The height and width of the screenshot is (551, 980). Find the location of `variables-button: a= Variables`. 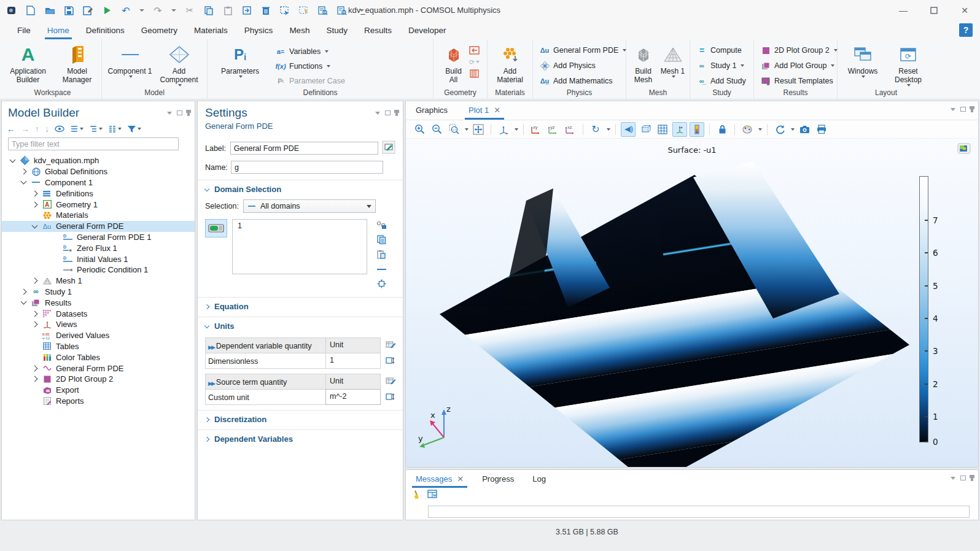

variables-button: a= Variables is located at coordinates (310, 52).